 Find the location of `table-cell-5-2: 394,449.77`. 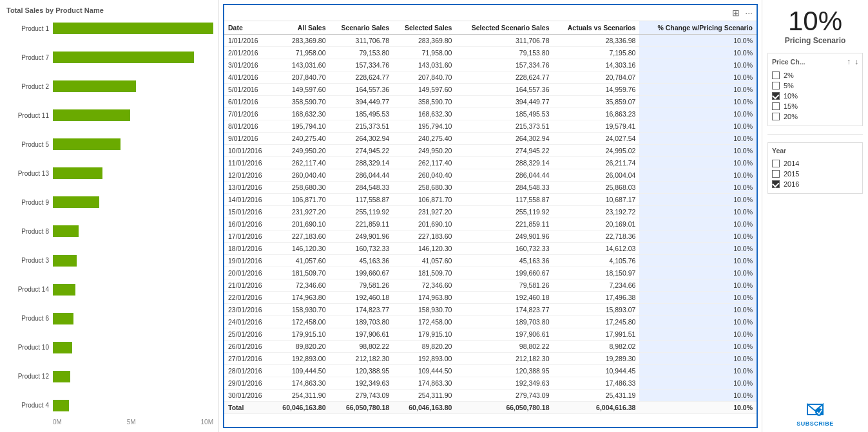

table-cell-5-2: 394,449.77 is located at coordinates (361, 102).